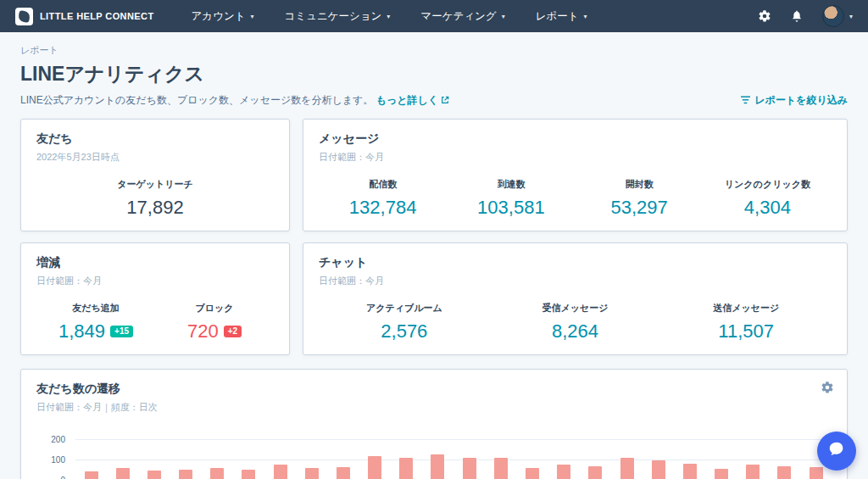 The image size is (868, 479). Describe the element at coordinates (827, 387) in the screenshot. I see `chart-settings-gear-icon` at that location.